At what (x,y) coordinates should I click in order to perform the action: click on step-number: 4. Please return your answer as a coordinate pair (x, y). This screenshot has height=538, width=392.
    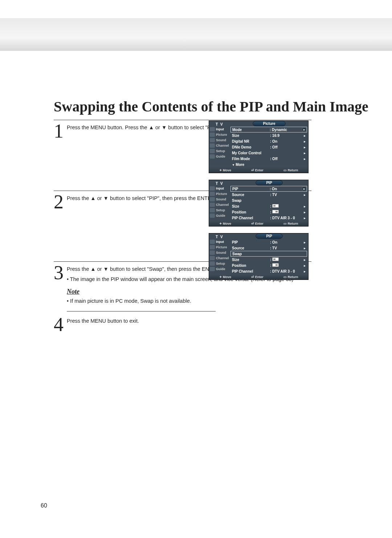
    Looking at the image, I should click on (60, 325).